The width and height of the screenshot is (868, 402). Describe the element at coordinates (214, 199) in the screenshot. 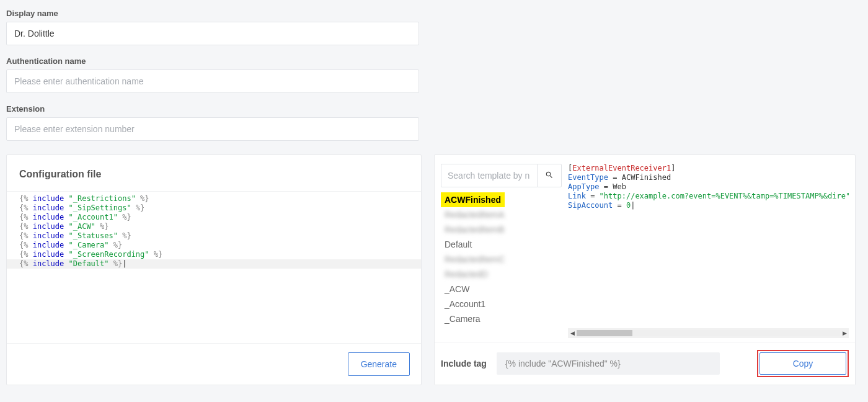

I see `config-line: {% include "_Restrictions" %}` at that location.